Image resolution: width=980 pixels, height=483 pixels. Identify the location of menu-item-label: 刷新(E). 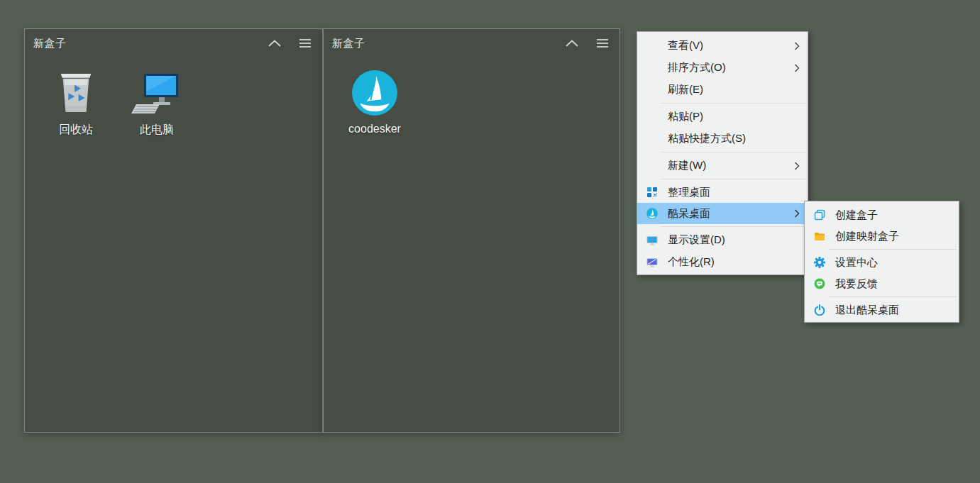
(686, 89).